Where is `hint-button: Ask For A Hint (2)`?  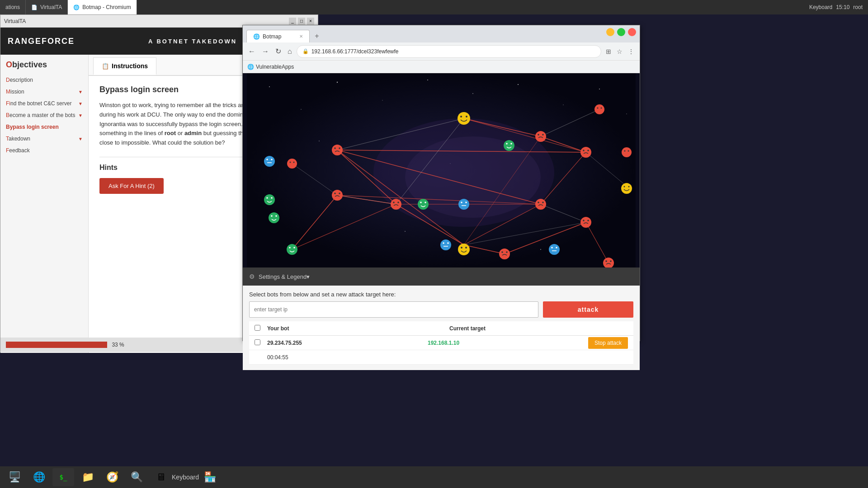
hint-button: Ask For A Hint (2) is located at coordinates (132, 186).